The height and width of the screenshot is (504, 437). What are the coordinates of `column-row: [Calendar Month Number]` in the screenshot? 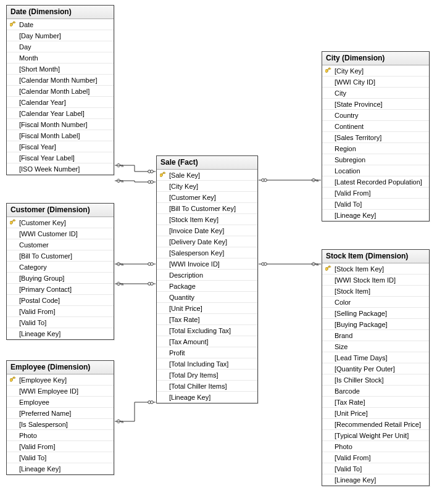 It's located at (60, 80).